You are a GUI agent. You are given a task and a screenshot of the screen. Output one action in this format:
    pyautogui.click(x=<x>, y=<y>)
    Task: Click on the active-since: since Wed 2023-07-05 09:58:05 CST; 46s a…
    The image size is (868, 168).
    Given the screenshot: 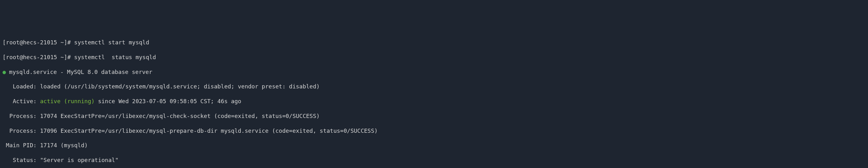 What is the action you would take?
    pyautogui.click(x=168, y=101)
    